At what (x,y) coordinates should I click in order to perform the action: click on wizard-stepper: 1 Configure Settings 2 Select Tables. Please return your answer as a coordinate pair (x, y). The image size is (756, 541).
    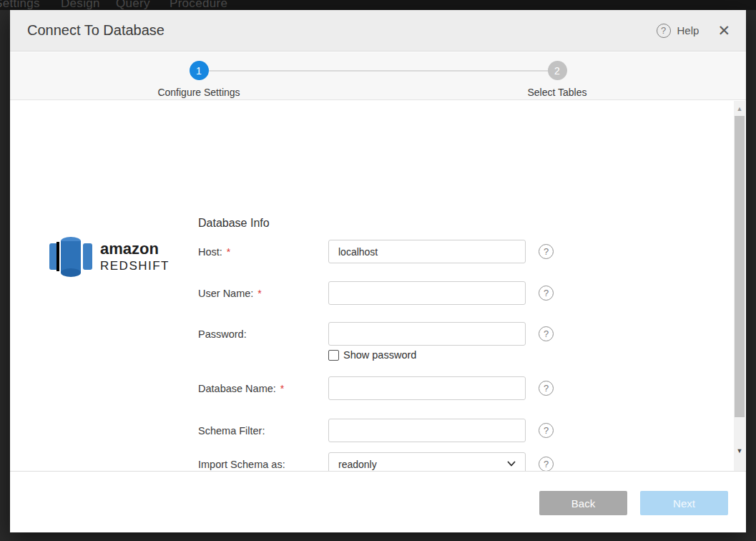
    Looking at the image, I should click on (378, 76).